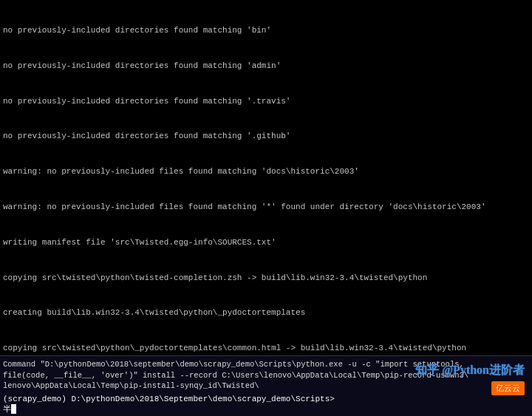  I want to click on prompt-text: (scrapy_demo) D:\pythonDemo\2018\Septemb…, so click(168, 399).